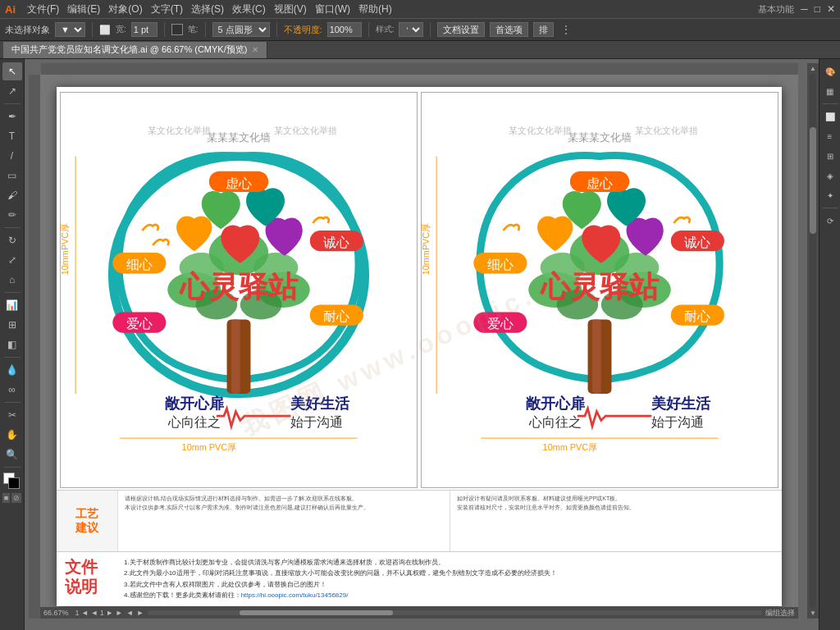 The image size is (840, 630). I want to click on file-desc-item-1: 1.关于材质制作商比较计划更加专业，会提供清洗与客户沟通模板需求沟通来选择材质，…, so click(449, 563).